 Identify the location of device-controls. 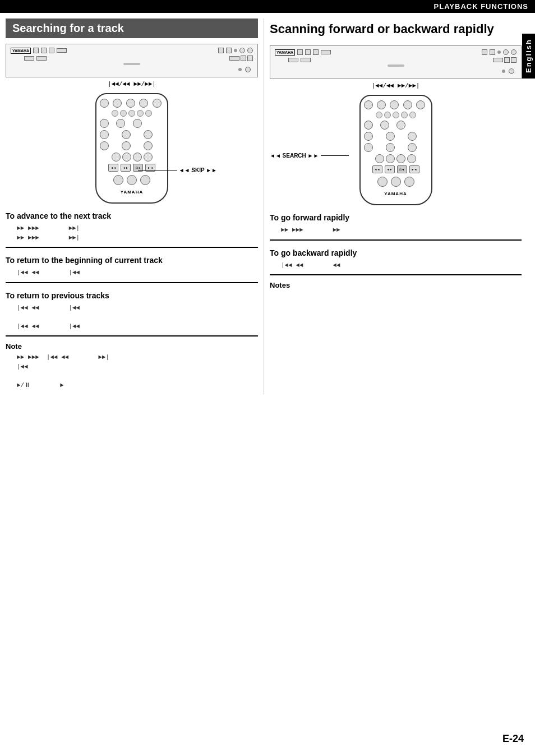
(234, 58).